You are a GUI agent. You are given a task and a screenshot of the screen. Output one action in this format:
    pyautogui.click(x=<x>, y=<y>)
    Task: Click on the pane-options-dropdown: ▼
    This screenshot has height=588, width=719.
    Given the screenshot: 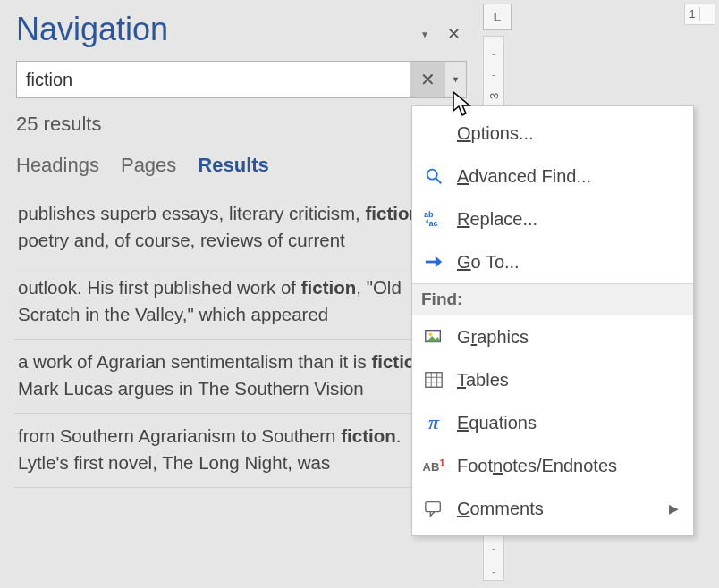 What is the action you would take?
    pyautogui.click(x=425, y=34)
    